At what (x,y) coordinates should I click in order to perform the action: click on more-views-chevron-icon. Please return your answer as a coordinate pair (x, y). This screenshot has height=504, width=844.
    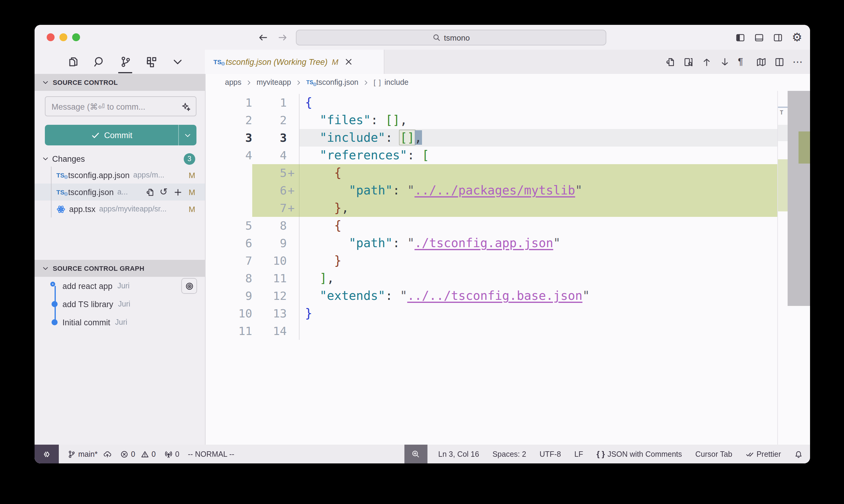
    Looking at the image, I should click on (177, 62).